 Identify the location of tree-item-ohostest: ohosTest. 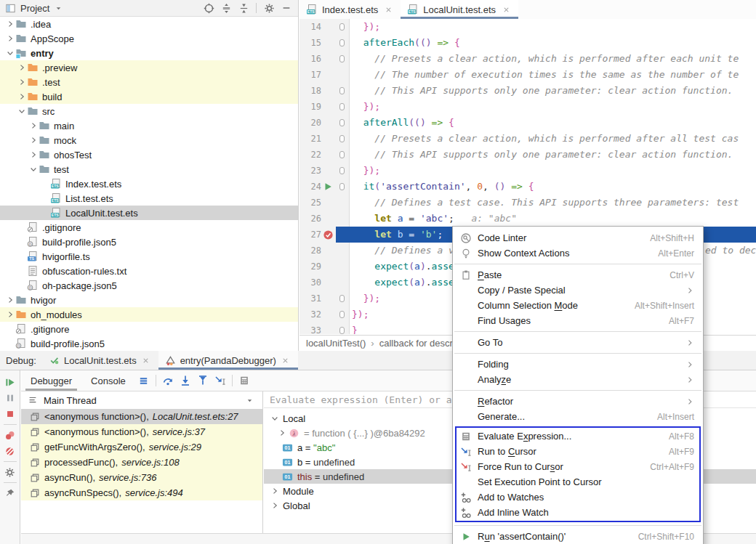
(149, 155).